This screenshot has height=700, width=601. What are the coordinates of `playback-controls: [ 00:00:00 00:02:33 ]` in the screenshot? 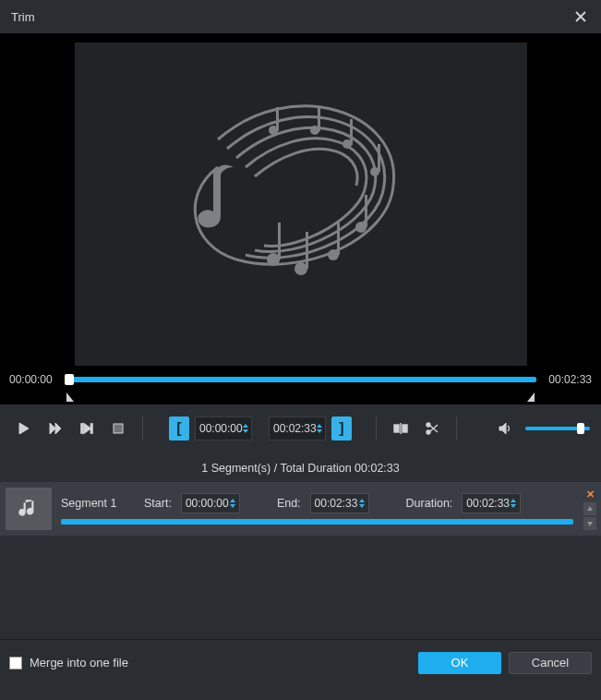 It's located at (301, 428).